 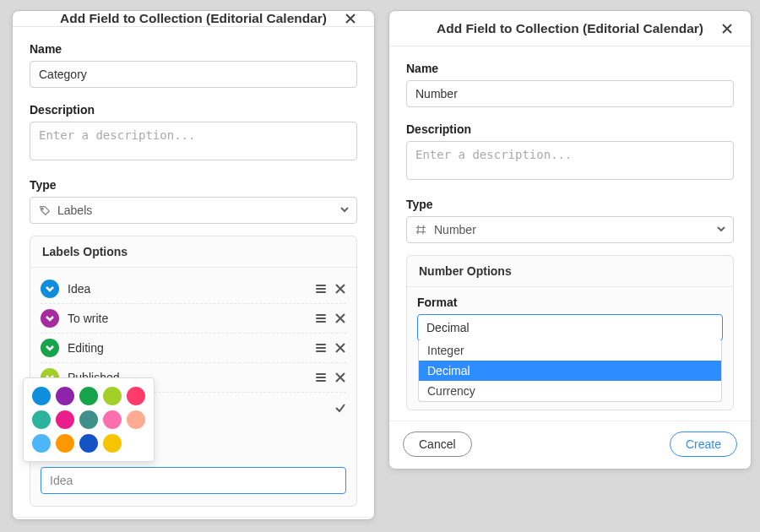 I want to click on format-value: Decimal, so click(x=448, y=328).